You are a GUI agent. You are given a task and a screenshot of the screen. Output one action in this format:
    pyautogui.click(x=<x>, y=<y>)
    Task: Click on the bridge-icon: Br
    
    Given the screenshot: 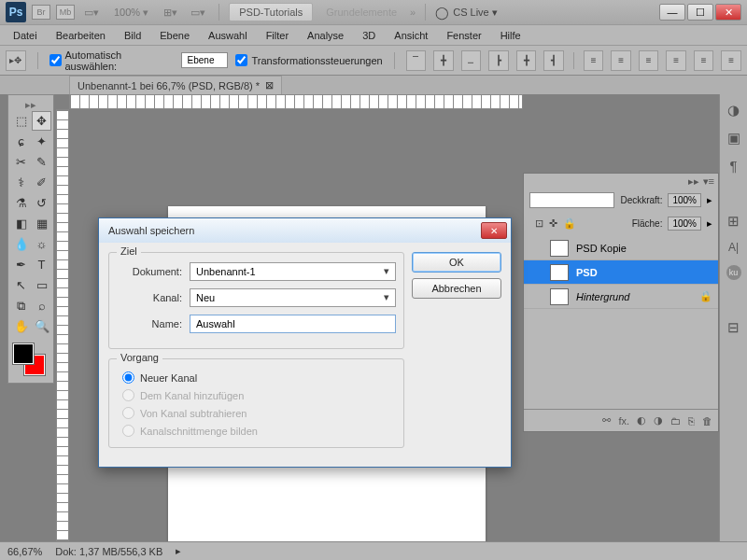 What is the action you would take?
    pyautogui.click(x=41, y=12)
    